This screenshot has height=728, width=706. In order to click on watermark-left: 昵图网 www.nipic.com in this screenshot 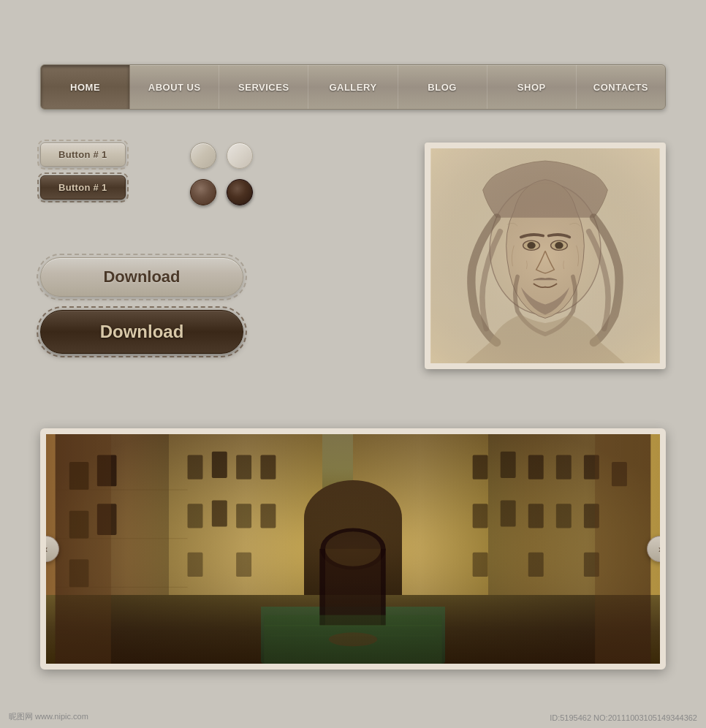, I will do `click(48, 716)`.